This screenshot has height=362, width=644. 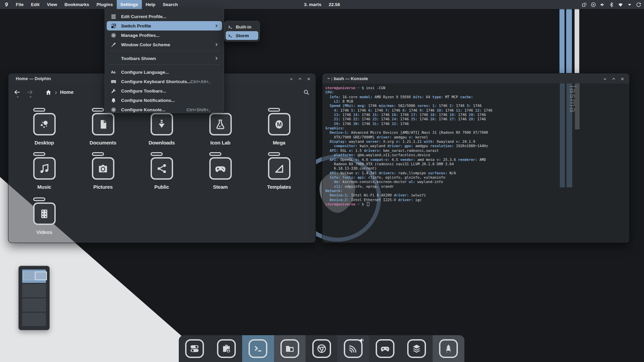 I want to click on menu-item-label: Configure Language..., so click(x=145, y=72).